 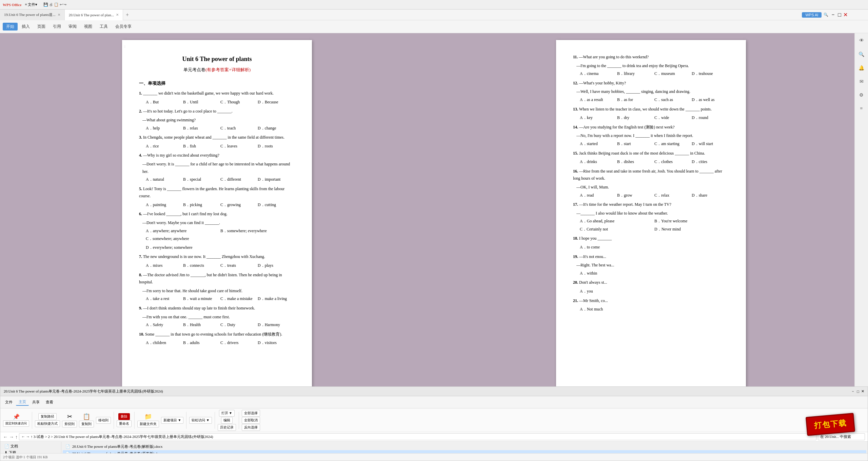 I want to click on question-13: 13. When we listen to the teacher in cla…, so click(x=651, y=114).